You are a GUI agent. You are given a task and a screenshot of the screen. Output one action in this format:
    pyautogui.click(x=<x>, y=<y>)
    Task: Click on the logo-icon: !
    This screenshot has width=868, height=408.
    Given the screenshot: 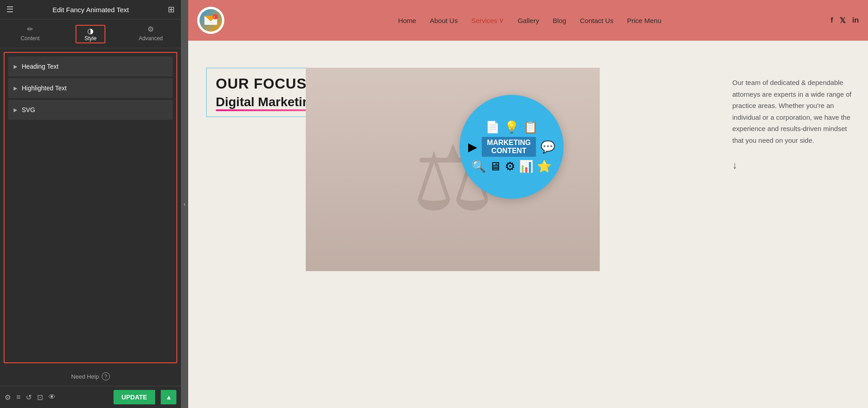 What is the action you would take?
    pyautogui.click(x=211, y=20)
    